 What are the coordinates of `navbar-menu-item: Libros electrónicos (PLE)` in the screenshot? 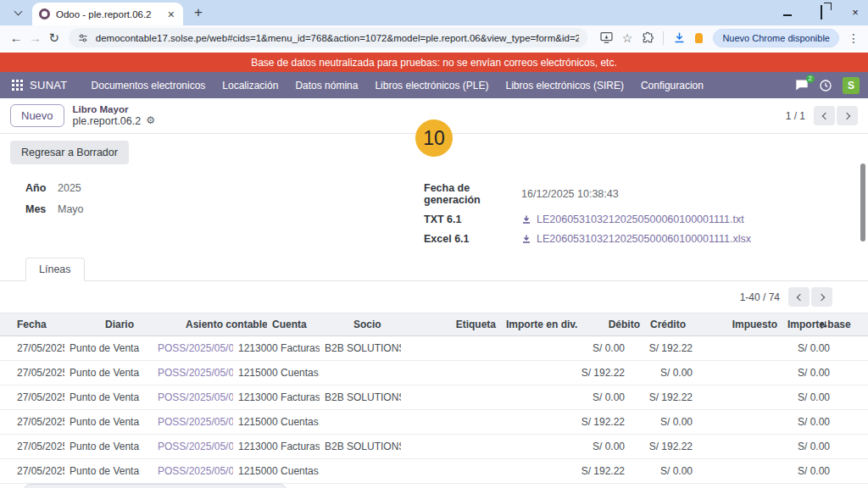 It's located at (431, 86).